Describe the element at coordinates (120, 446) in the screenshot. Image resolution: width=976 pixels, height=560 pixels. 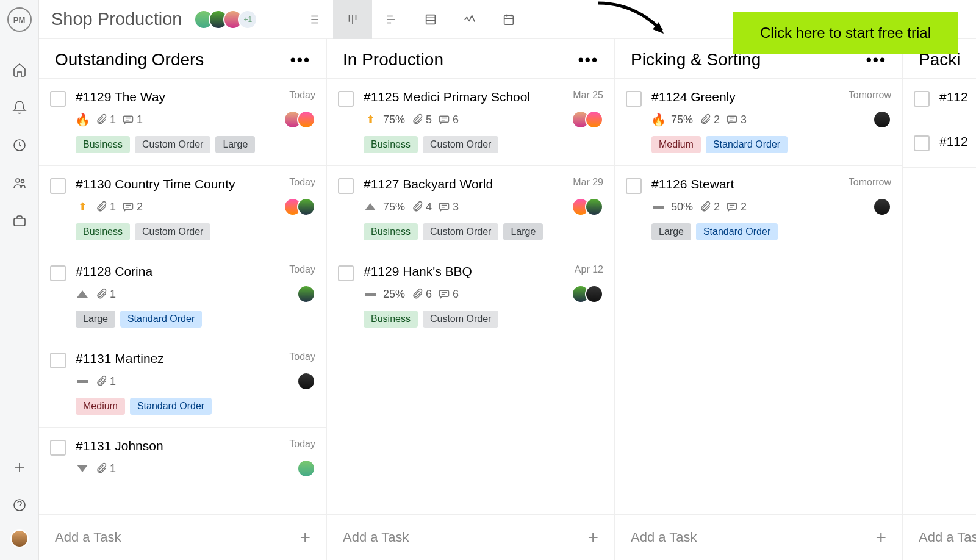
I see `card-title: #1131 Johnson` at that location.